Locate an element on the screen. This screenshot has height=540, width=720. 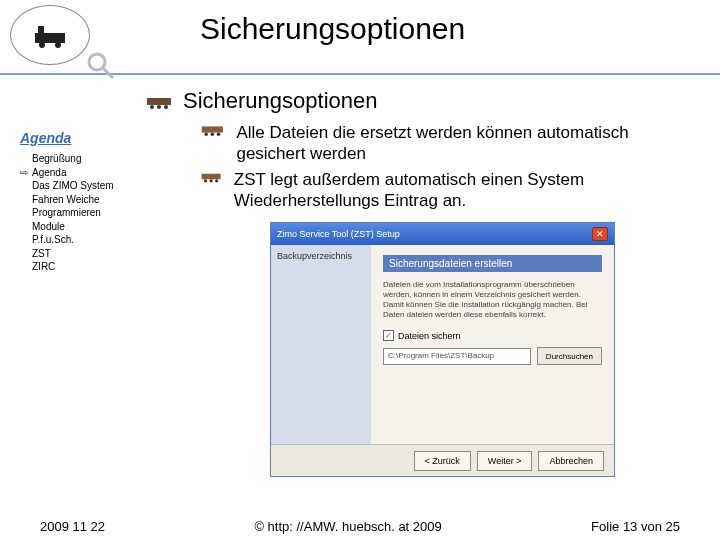
agenda-item-label: Programmieren is located at coordinates (66, 213).